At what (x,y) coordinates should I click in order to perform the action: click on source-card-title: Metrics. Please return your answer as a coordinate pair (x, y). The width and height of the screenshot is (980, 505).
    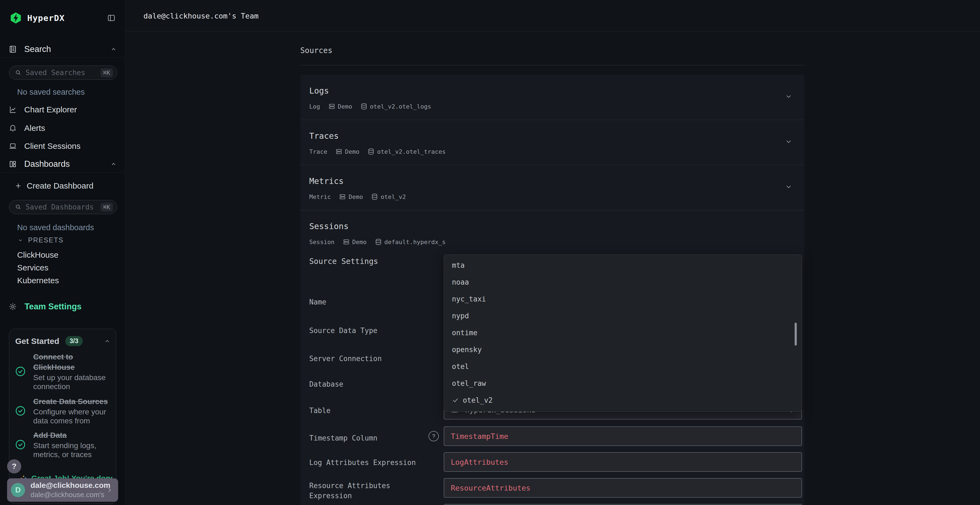
    Looking at the image, I should click on (326, 181).